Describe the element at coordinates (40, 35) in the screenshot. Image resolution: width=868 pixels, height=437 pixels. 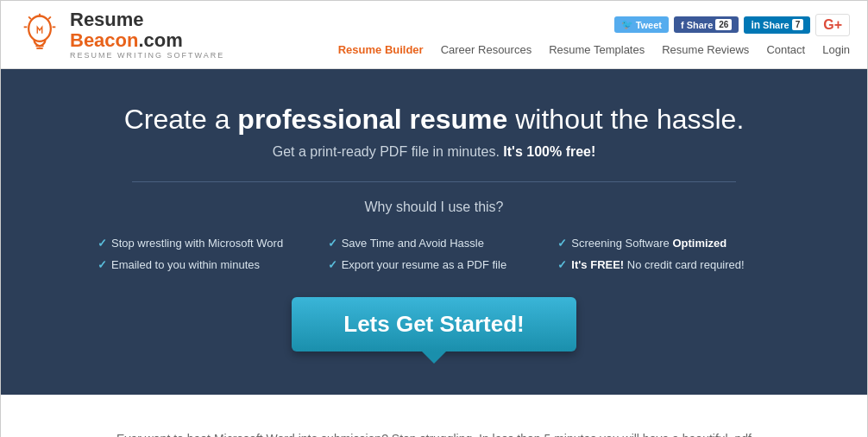
I see `logo-icon` at that location.